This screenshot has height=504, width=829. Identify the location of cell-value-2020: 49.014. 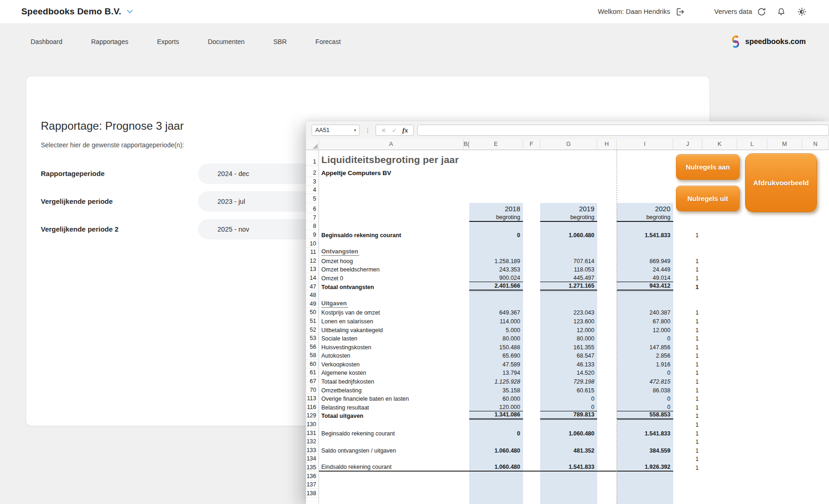
(645, 278).